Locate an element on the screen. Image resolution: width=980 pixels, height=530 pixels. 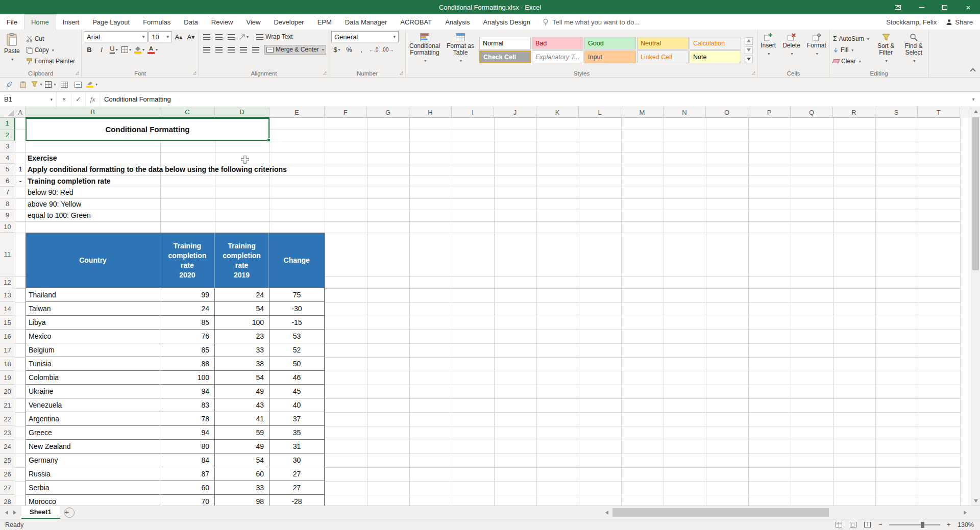
table-cell-ukraine-1: 94 is located at coordinates (188, 392).